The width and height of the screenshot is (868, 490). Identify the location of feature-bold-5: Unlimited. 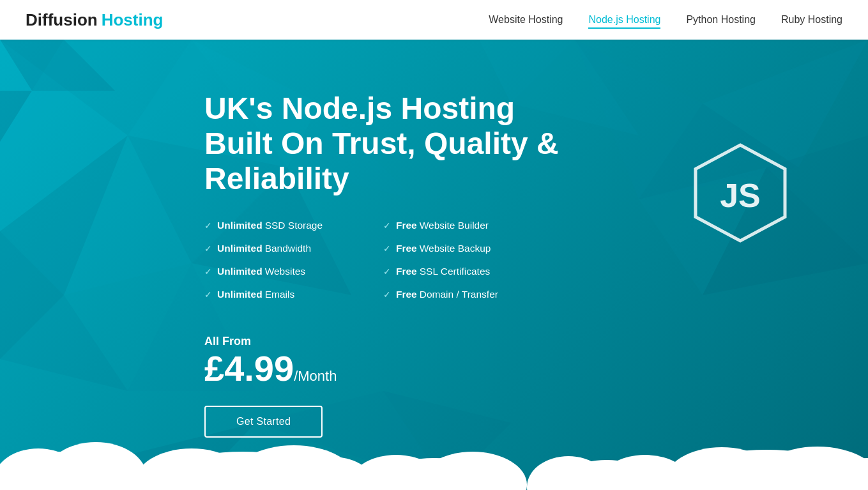
(240, 272).